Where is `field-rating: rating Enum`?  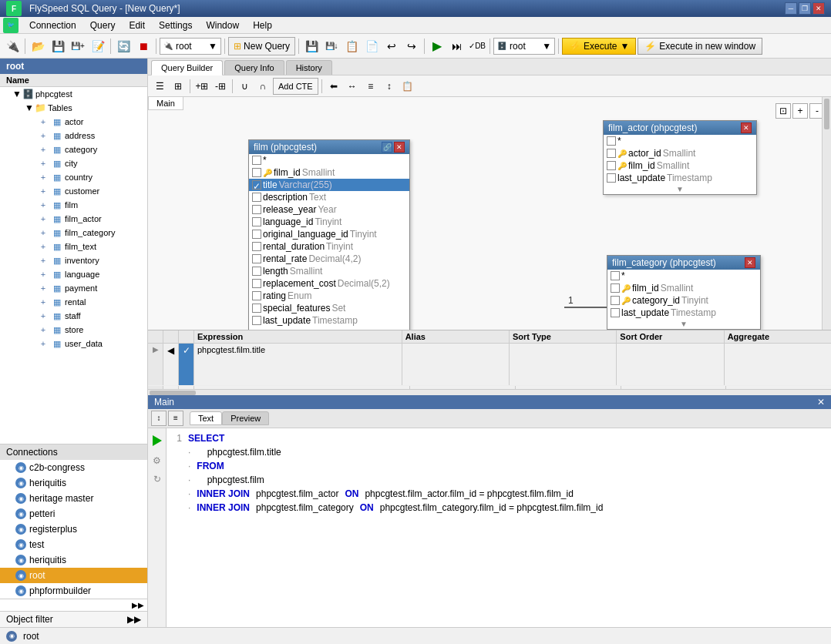 field-rating: rating Enum is located at coordinates (329, 296).